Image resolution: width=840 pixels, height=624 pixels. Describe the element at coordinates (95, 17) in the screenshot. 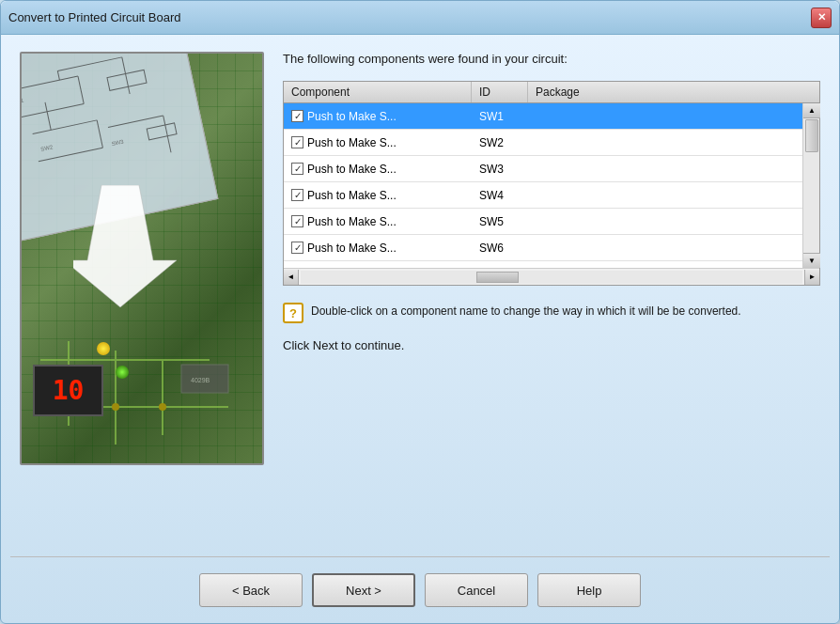

I see `dialog-title: Convert to Printed Circuit Board` at that location.